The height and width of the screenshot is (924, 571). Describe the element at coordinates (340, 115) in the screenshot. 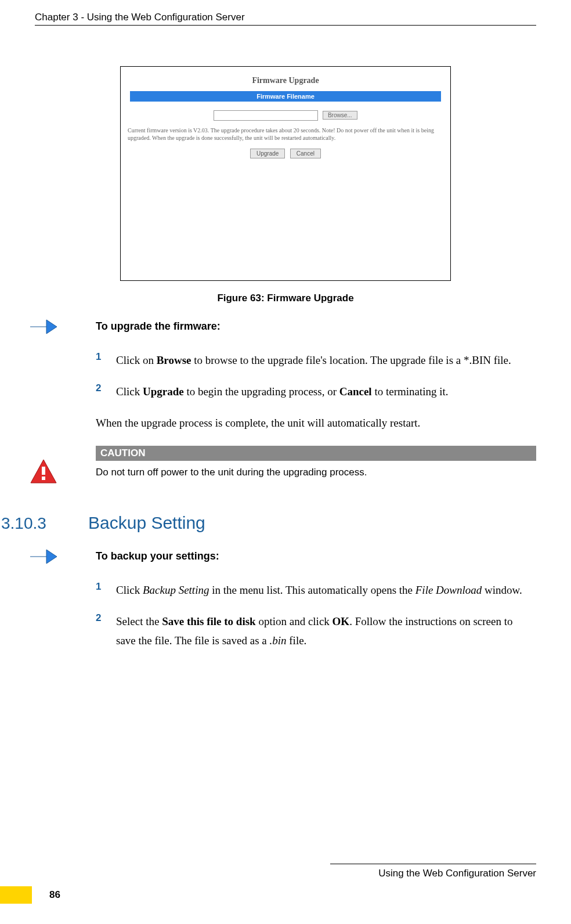

I see `browse-button: Browse...` at that location.